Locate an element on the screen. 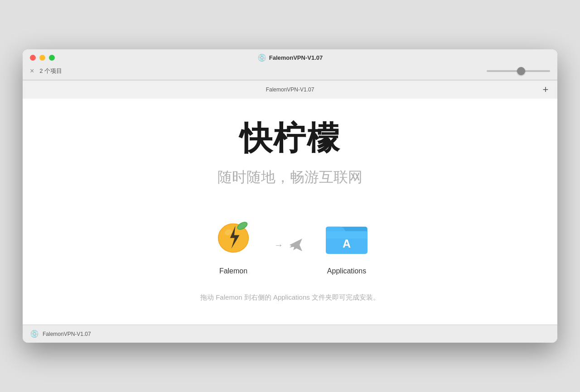 This screenshot has height=392, width=580. falemon-icon-container is located at coordinates (233, 237).